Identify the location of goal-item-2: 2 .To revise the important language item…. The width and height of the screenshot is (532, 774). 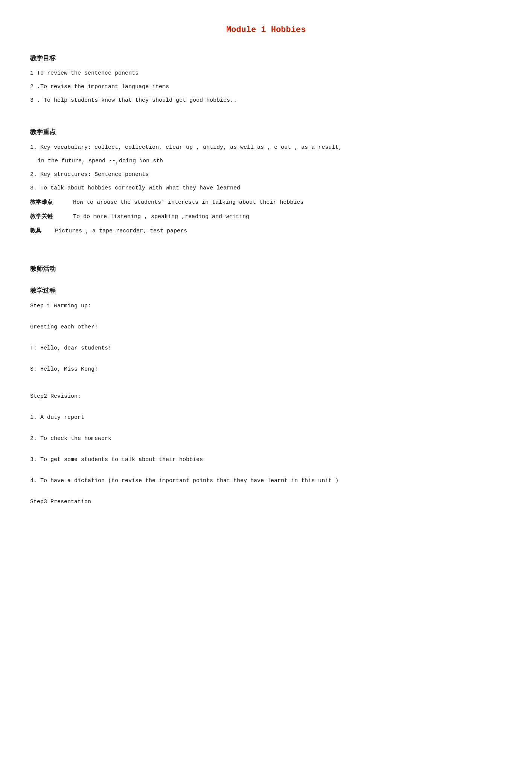
(266, 87).